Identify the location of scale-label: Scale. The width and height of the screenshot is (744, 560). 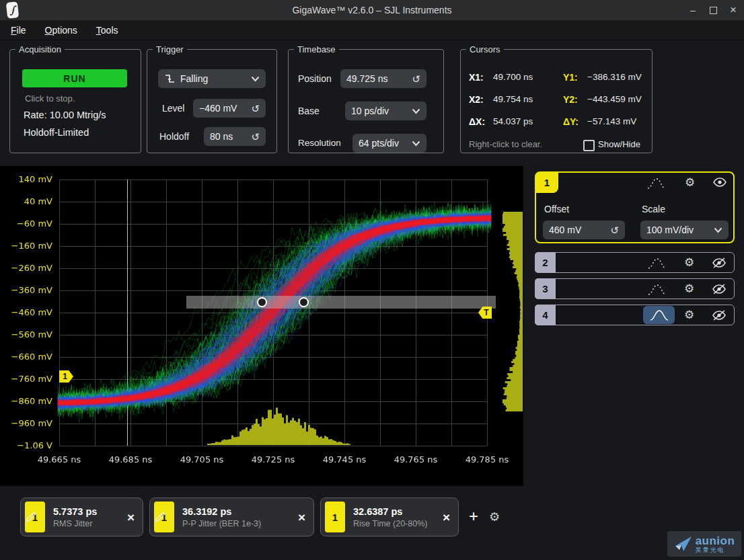
(654, 209).